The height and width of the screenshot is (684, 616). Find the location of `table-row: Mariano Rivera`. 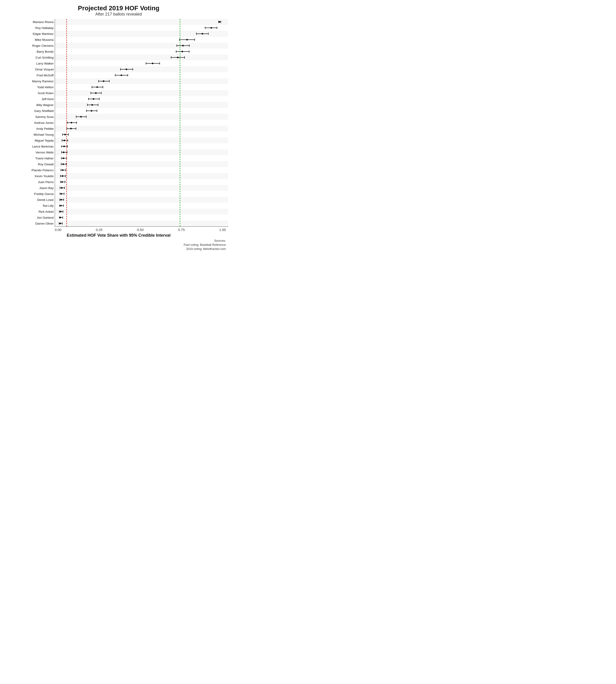

table-row: Mariano Rivera is located at coordinates (141, 22).